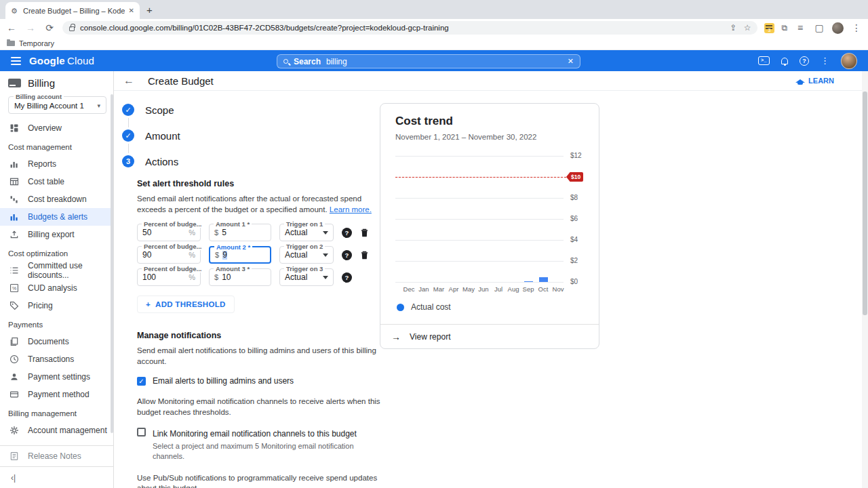 This screenshot has height=488, width=868. I want to click on documents-icon, so click(14, 342).